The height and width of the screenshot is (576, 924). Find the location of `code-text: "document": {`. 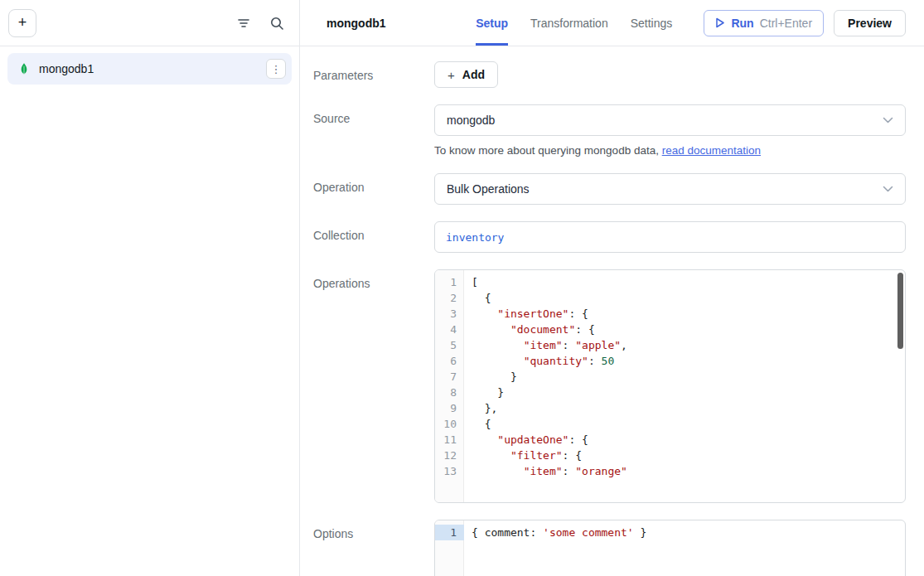

code-text: "document": { is located at coordinates (530, 330).